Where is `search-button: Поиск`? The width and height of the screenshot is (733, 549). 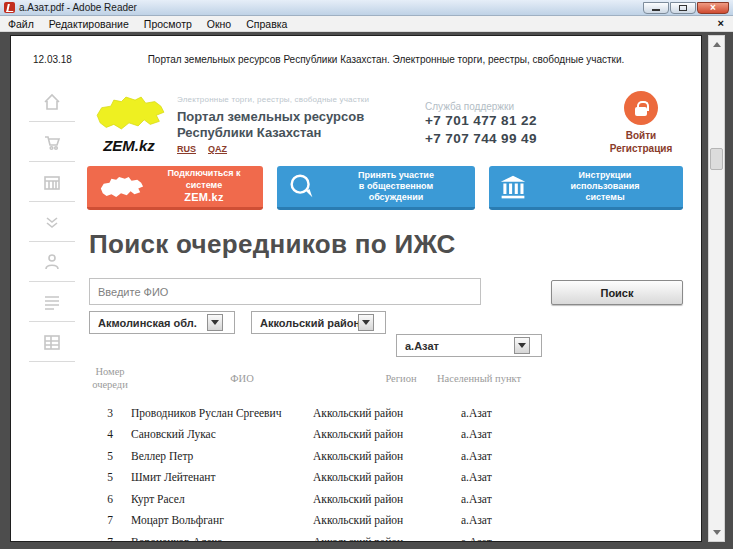
search-button: Поиск is located at coordinates (617, 292).